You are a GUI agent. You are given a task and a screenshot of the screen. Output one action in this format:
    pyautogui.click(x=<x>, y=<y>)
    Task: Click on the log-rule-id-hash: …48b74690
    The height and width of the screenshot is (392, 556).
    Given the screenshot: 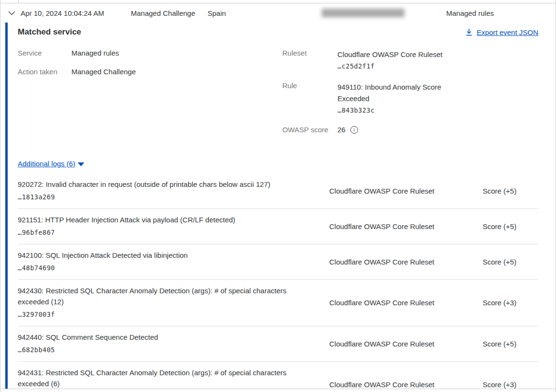 What is the action you would take?
    pyautogui.click(x=174, y=268)
    